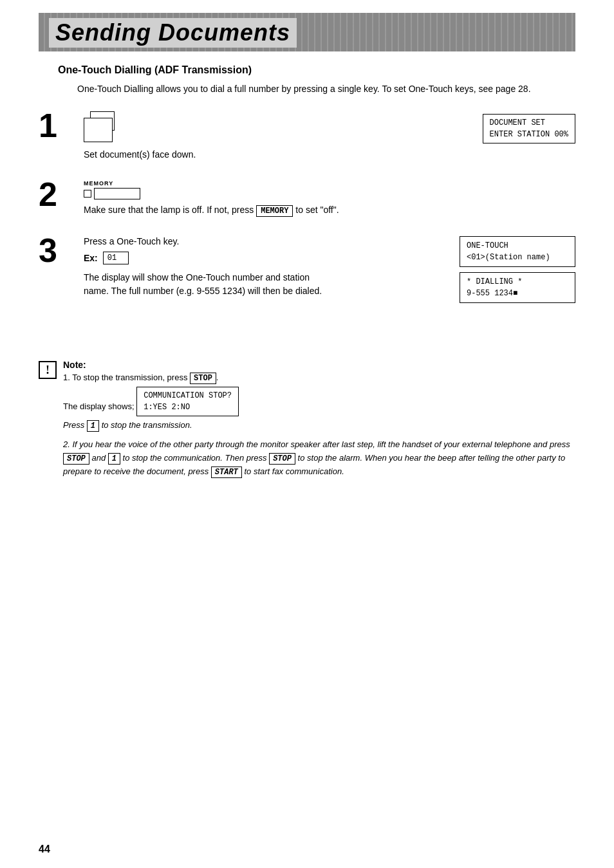 Image resolution: width=614 pixels, height=868 pixels. Describe the element at coordinates (326, 271) in the screenshot. I see `step-3-content: Press a One-Touch key. Ex: 01 The displa…` at that location.